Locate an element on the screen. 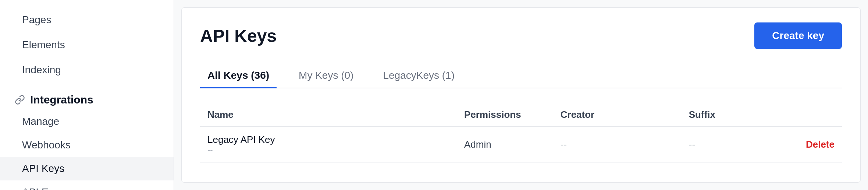 The image size is (868, 190). sidebar-item-pages: Pages is located at coordinates (87, 20).